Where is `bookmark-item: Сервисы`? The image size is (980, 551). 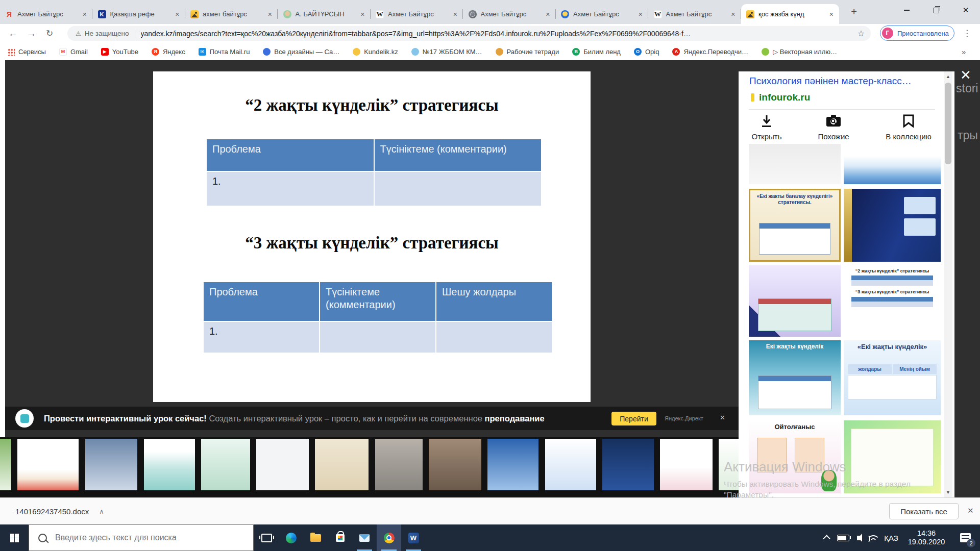
bookmark-item: Сервисы is located at coordinates (27, 52).